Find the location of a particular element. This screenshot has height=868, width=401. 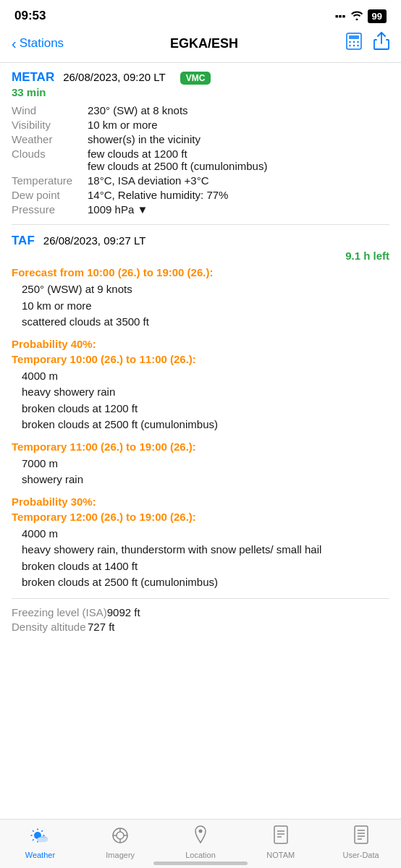

prob30-line-1: heavy showery rain, thunderstorm with sn… is located at coordinates (206, 550).